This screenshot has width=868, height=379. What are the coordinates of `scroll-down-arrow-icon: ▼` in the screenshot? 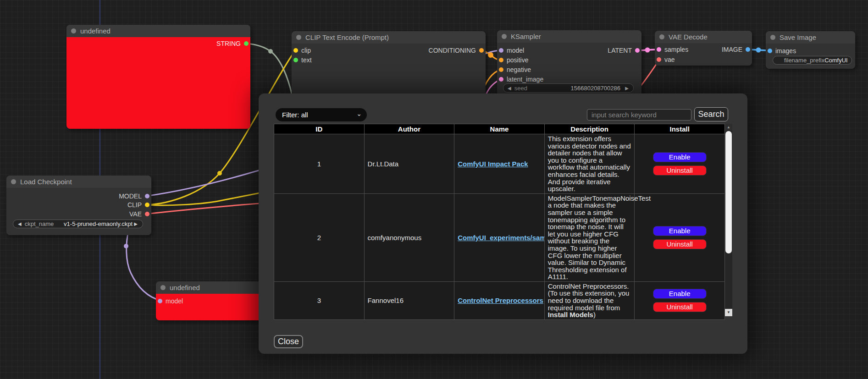 It's located at (729, 313).